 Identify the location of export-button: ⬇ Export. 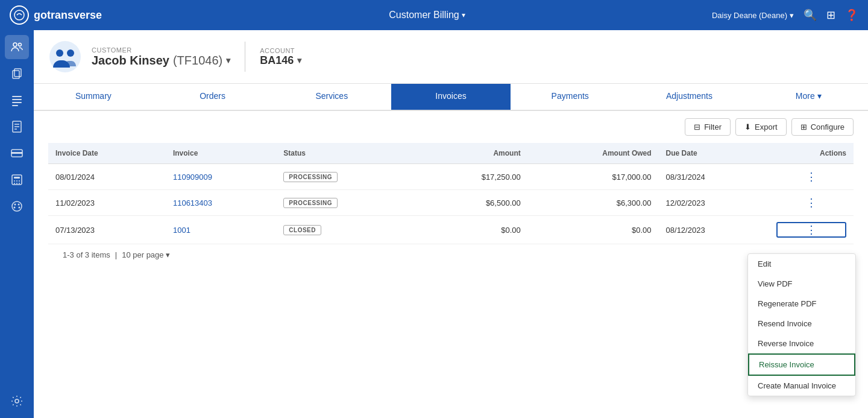
(761, 127).